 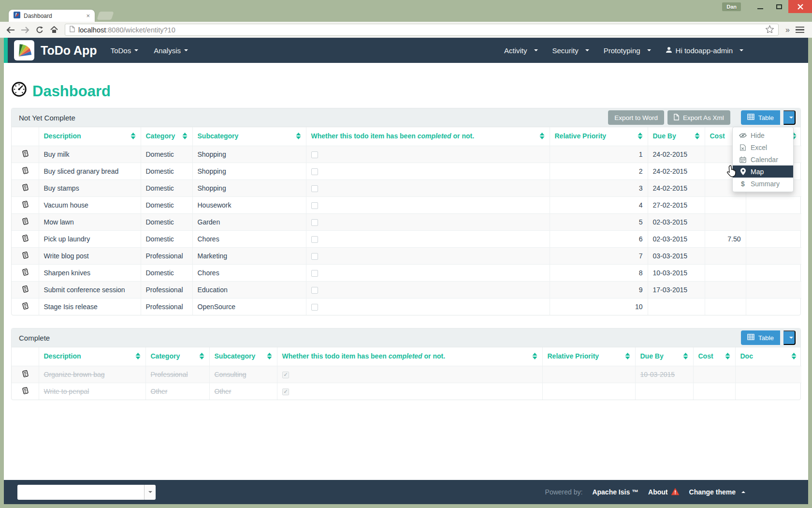 What do you see at coordinates (571, 50) in the screenshot?
I see `nav-item-security: Security` at bounding box center [571, 50].